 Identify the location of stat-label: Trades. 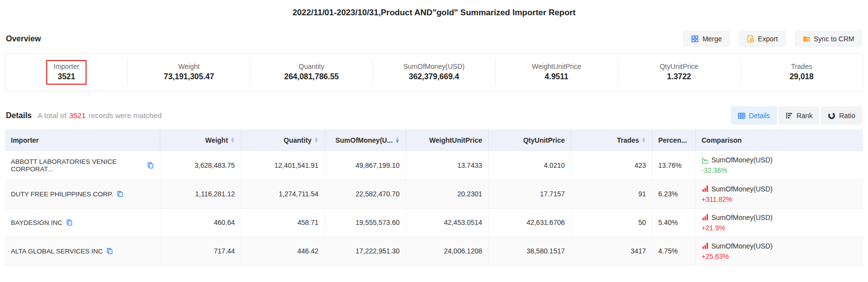
(802, 66).